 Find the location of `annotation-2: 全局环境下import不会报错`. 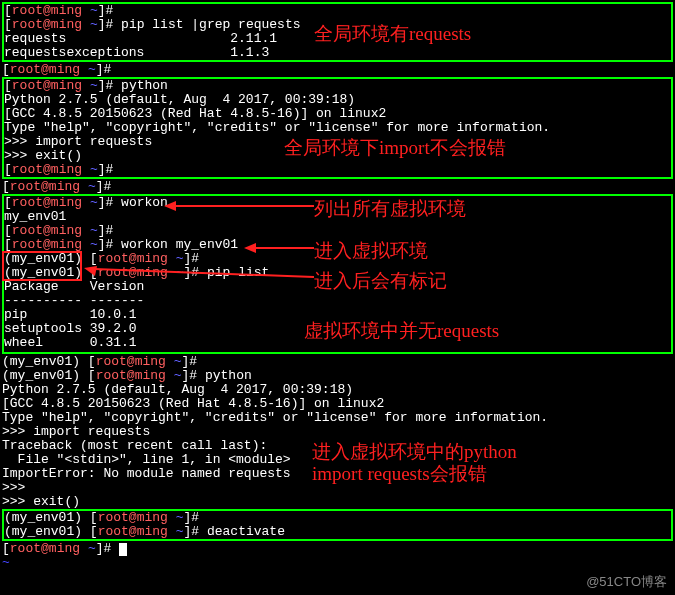

annotation-2: 全局环境下import不会报错 is located at coordinates (395, 148).